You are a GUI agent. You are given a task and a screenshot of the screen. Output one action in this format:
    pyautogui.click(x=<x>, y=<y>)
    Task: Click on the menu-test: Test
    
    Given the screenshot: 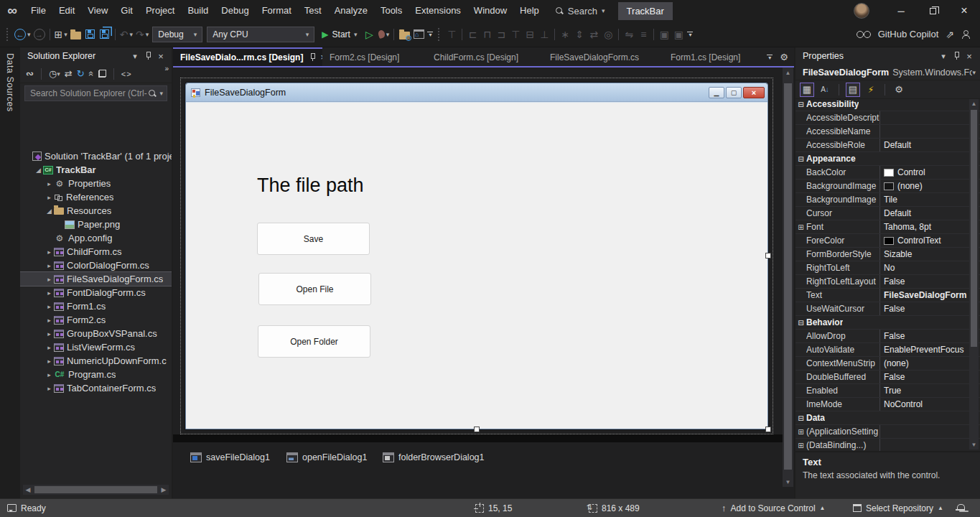 What is the action you would take?
    pyautogui.click(x=313, y=11)
    